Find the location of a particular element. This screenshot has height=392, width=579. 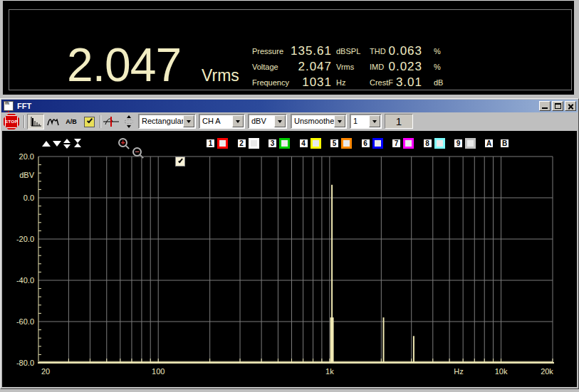

measurement-setup-button is located at coordinates (89, 122).